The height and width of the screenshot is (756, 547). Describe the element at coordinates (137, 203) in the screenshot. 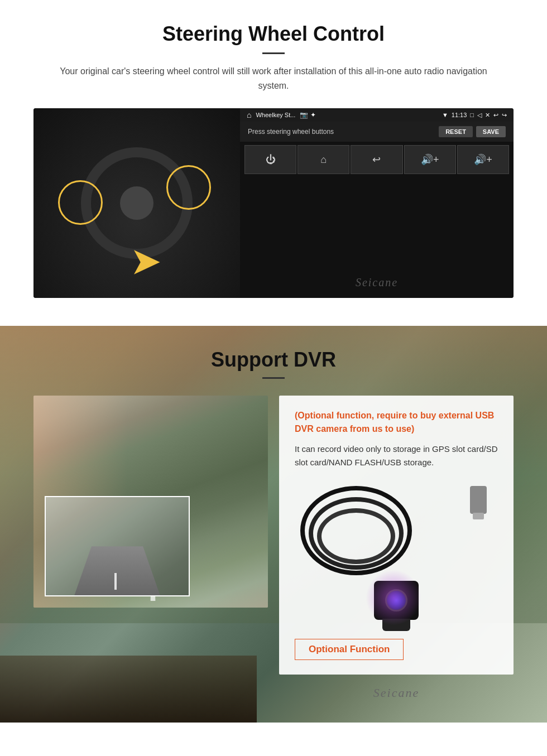

I see `wheel-center` at that location.